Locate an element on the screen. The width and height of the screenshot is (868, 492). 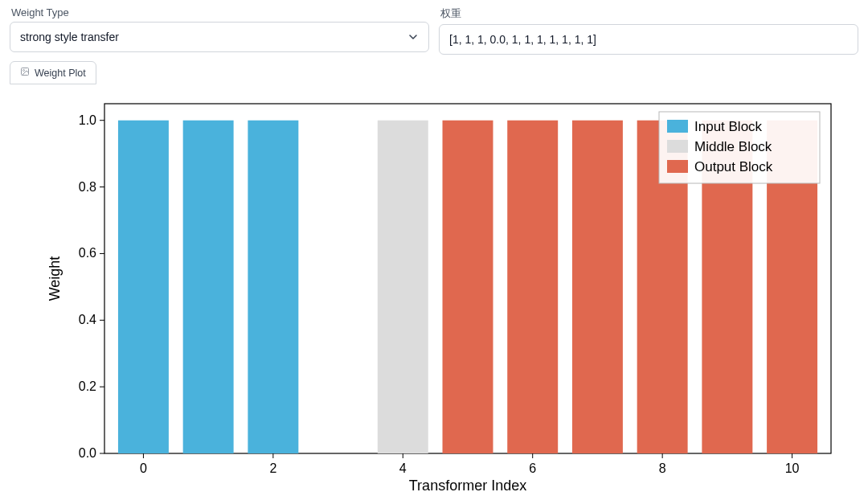
svg-text: 0.8 is located at coordinates (88, 187).